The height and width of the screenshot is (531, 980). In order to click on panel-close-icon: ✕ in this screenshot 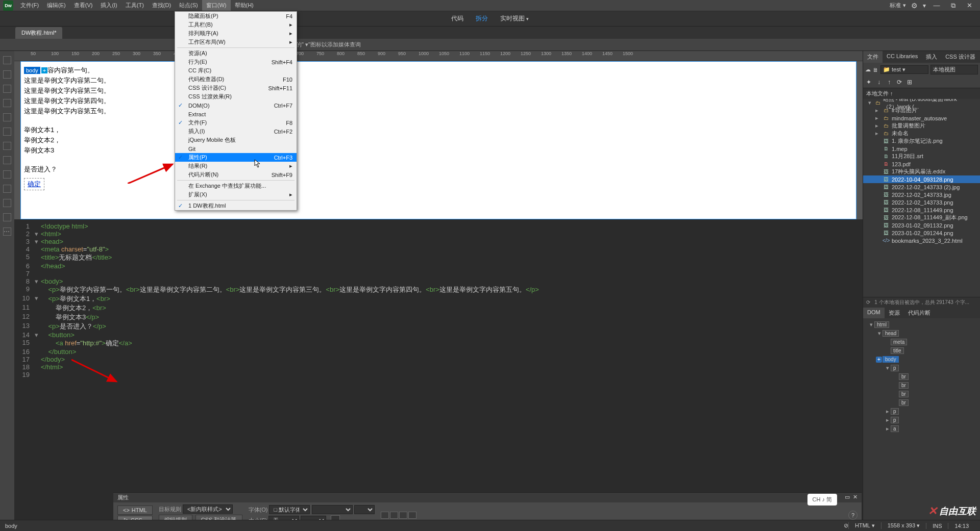, I will do `click(855, 498)`.